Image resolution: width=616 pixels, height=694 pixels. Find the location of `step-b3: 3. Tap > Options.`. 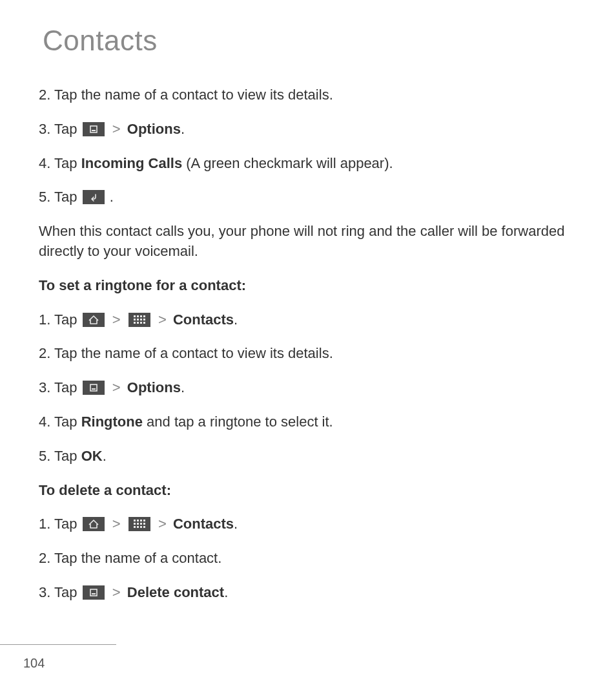

step-b3: 3. Tap > Options. is located at coordinates (305, 388).